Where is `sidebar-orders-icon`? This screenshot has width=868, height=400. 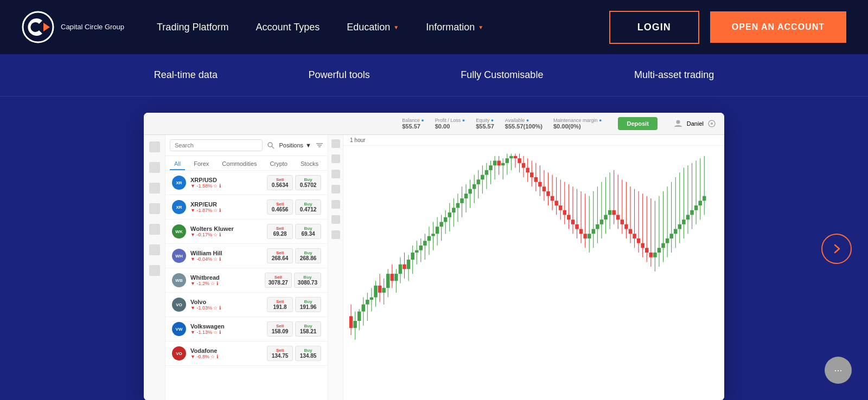
sidebar-orders-icon is located at coordinates (155, 188).